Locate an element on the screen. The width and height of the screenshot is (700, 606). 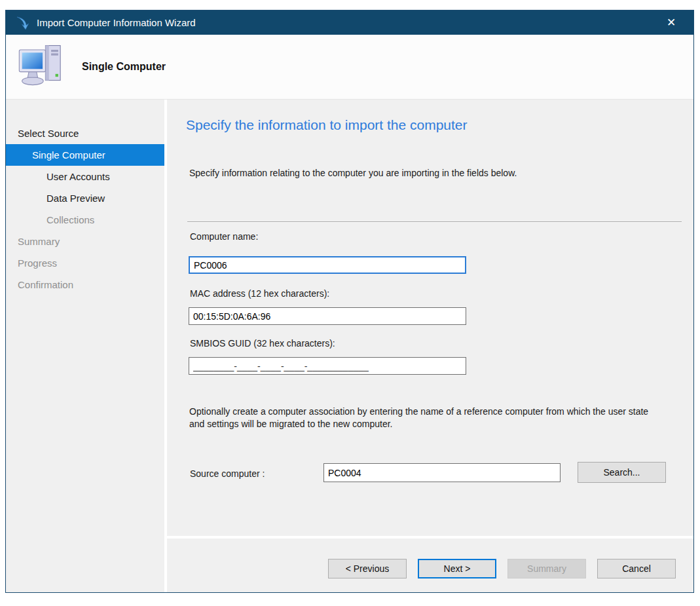
step-progress: Progress is located at coordinates (85, 263).